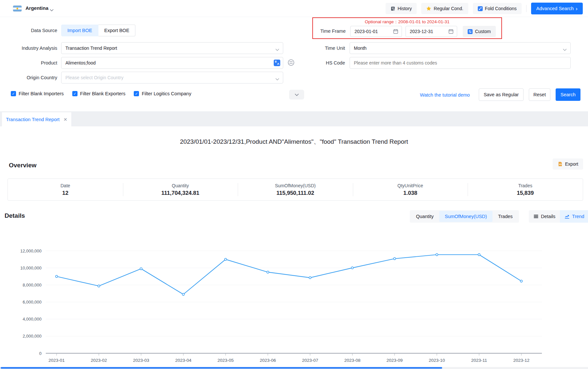 Image resolution: width=588 pixels, height=369 pixels. What do you see at coordinates (172, 63) in the screenshot?
I see `product-input` at bounding box center [172, 63].